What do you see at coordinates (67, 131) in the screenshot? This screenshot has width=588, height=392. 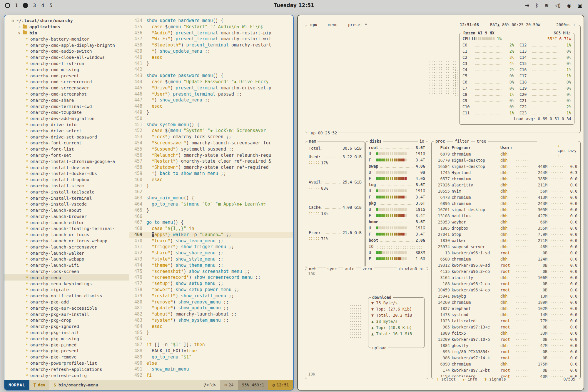 I see `tree-file: *omarchy-drive-select` at bounding box center [67, 131].